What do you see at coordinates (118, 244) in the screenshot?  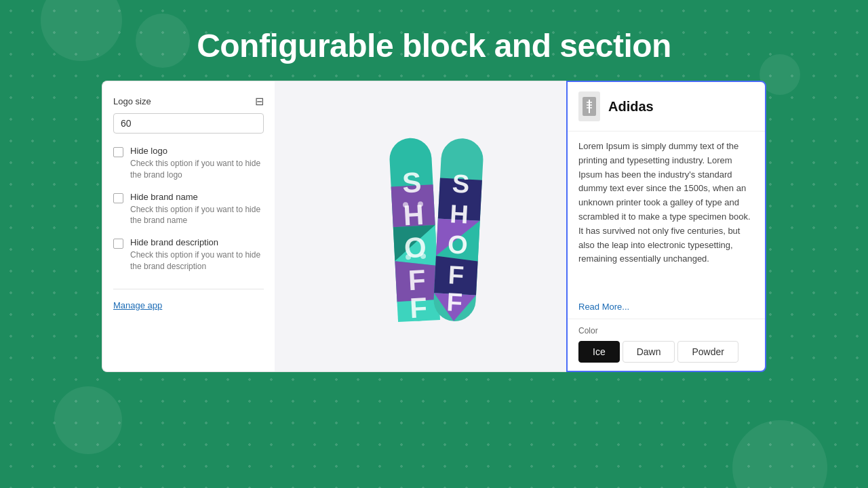 I see `hide-brand-description-checkbox` at bounding box center [118, 244].